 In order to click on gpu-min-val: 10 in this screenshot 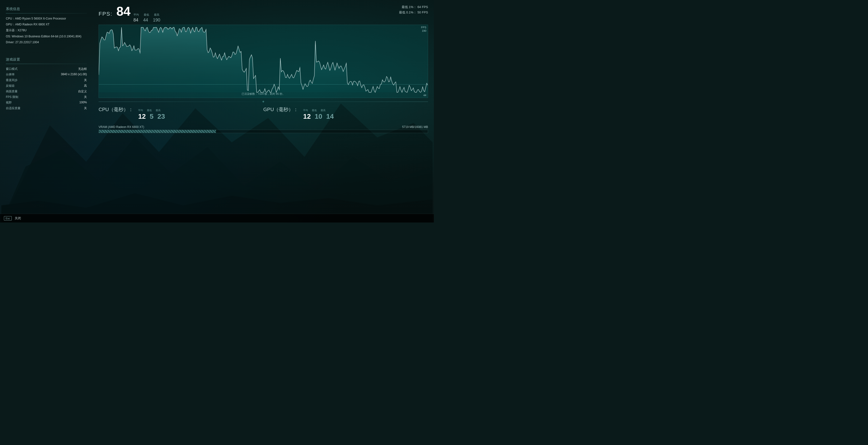, I will do `click(319, 117)`.